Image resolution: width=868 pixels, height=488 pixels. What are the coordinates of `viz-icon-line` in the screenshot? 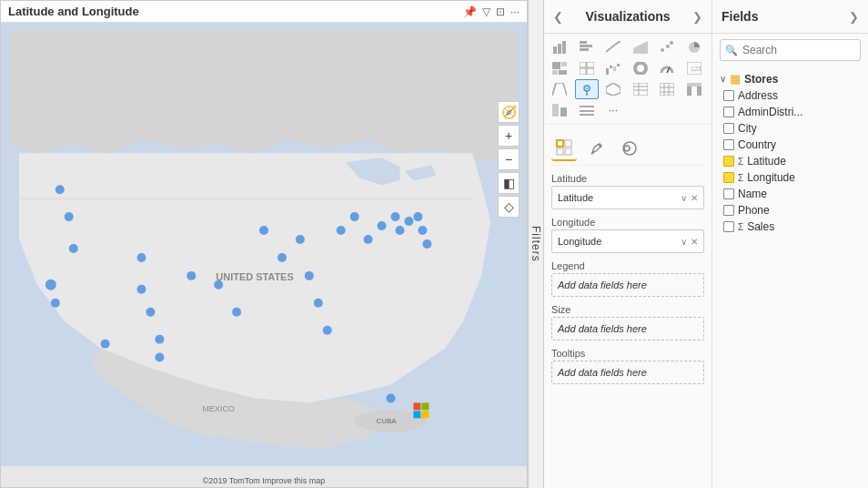 It's located at (613, 47).